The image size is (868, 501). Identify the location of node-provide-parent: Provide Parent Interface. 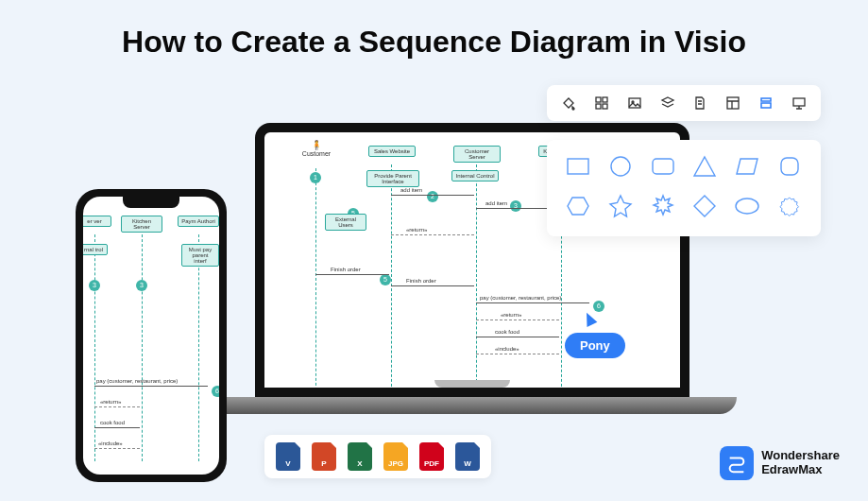
(393, 179).